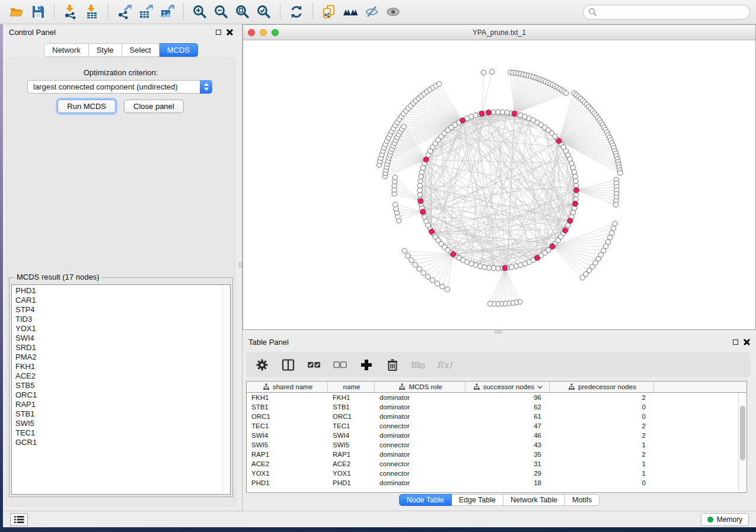  What do you see at coordinates (71, 12) in the screenshot?
I see `import-network-button` at bounding box center [71, 12].